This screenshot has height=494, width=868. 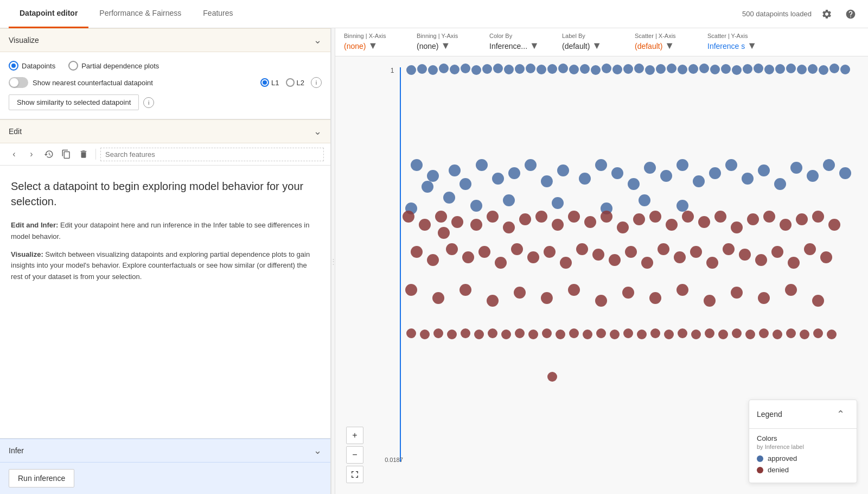 What do you see at coordinates (295, 83) in the screenshot?
I see `l2-radio: L2` at bounding box center [295, 83].